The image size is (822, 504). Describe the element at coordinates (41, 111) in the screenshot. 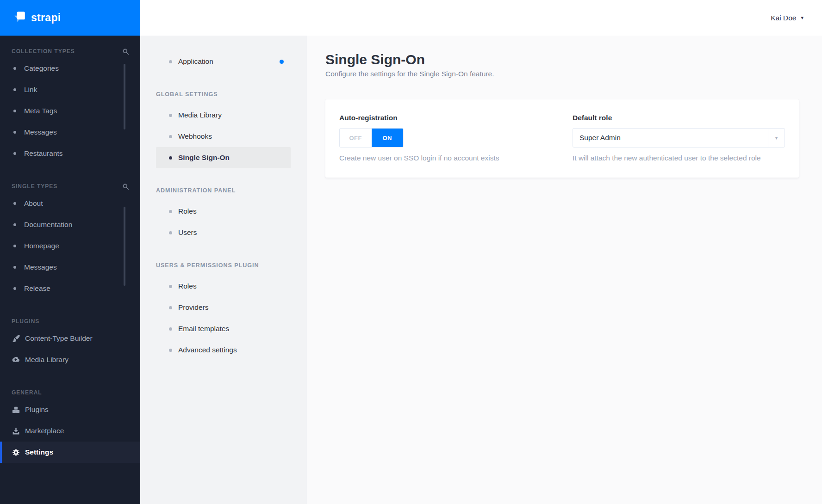

I see `sidebar-item-label: Meta Tags` at that location.